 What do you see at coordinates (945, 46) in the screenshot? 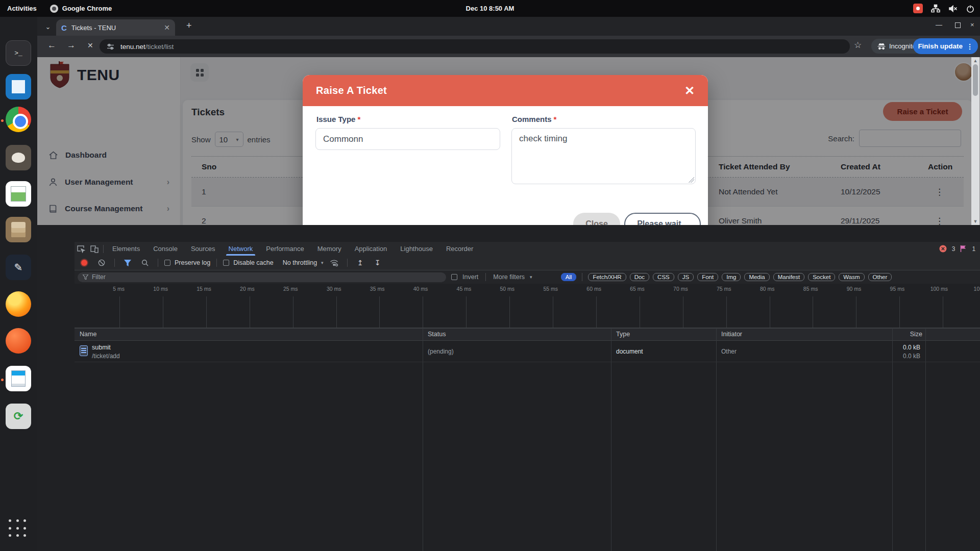
I see `finish-update-button: Finish update ⋮` at bounding box center [945, 46].